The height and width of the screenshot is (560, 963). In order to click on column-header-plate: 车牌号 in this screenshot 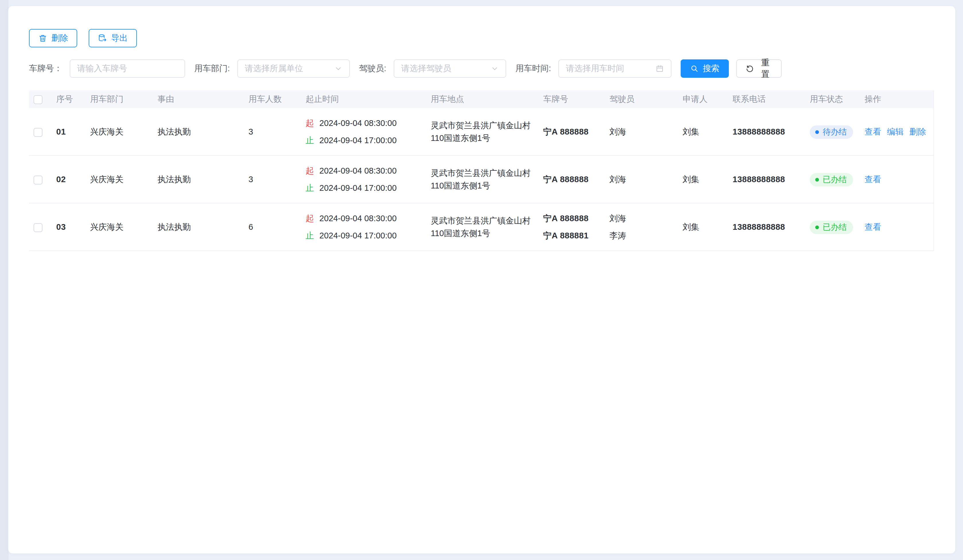, I will do `click(576, 99)`.